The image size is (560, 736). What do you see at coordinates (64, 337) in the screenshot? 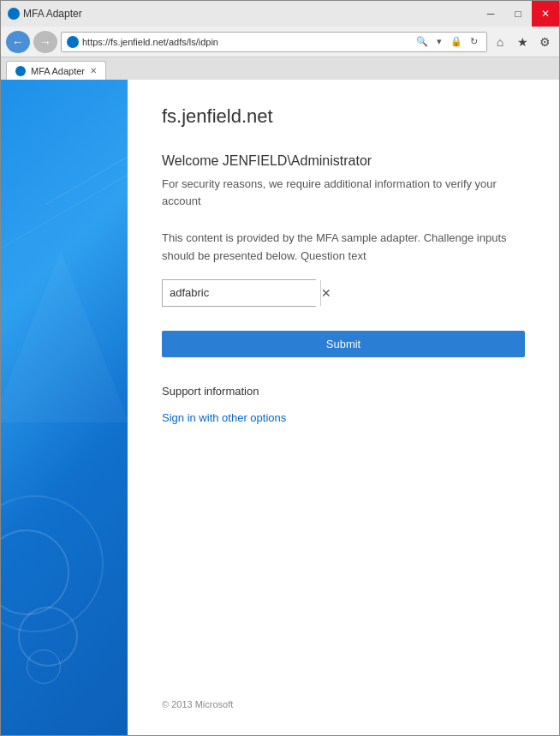
I see `deco-triangle` at bounding box center [64, 337].